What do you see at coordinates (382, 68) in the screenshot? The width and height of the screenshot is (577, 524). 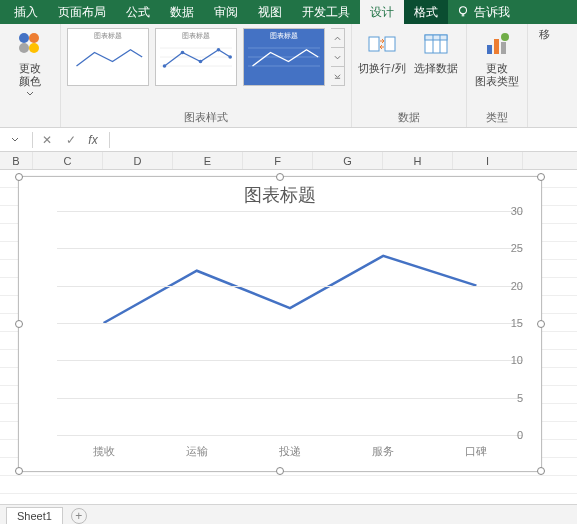 I see `switch-label: 切换行/列` at bounding box center [382, 68].